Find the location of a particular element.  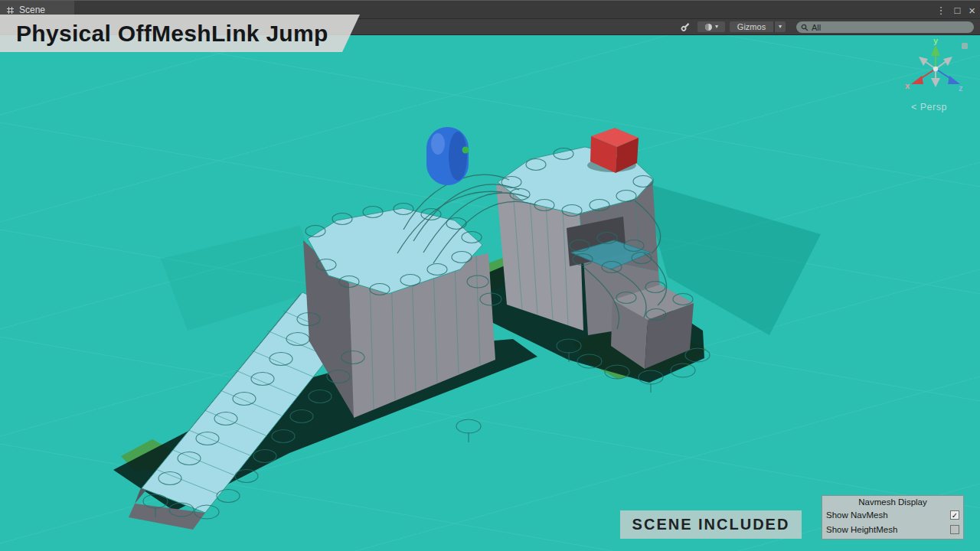

gizmos-dropdown-button: ▾ is located at coordinates (780, 27).